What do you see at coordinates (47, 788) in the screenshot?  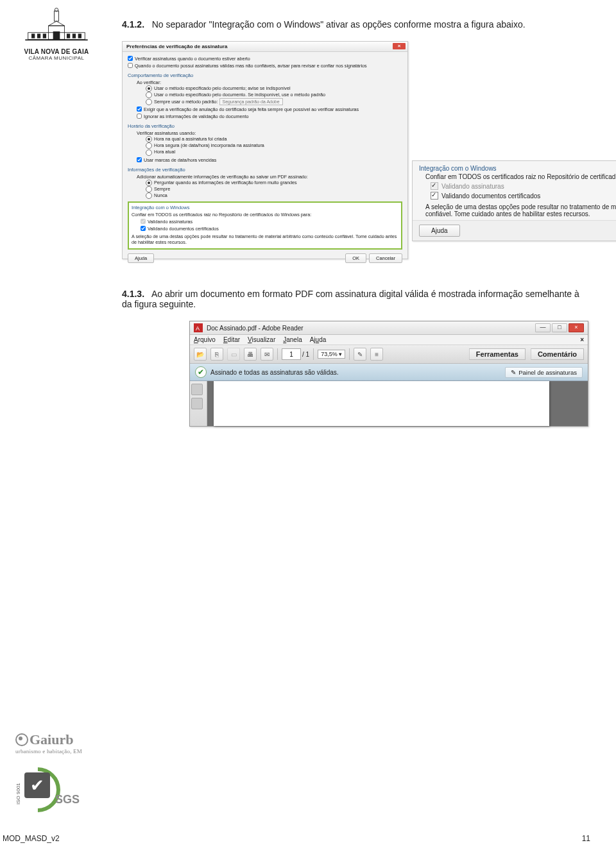 I see `sgs-badge: ✔ SGS ISO 9001` at bounding box center [47, 788].